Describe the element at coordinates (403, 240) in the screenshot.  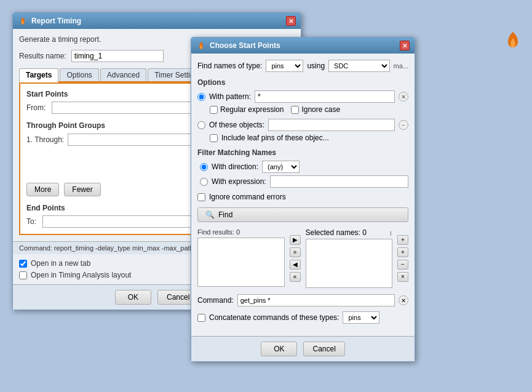
I see `sel-up-btn: +` at that location.